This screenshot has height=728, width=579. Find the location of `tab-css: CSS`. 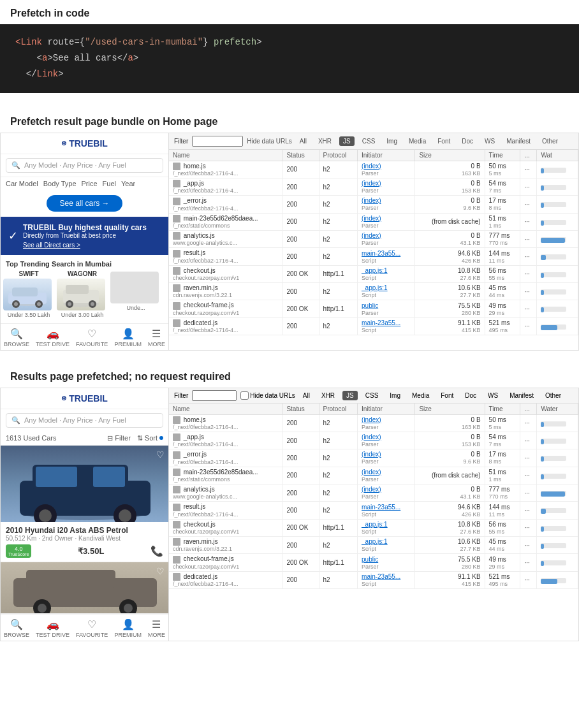

tab-css: CSS is located at coordinates (369, 142).